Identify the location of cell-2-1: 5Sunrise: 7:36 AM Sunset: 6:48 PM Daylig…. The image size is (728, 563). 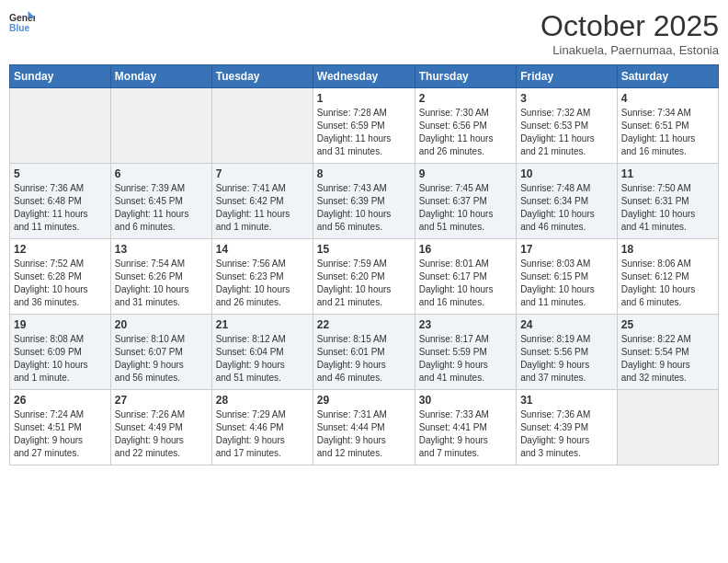
(61, 201).